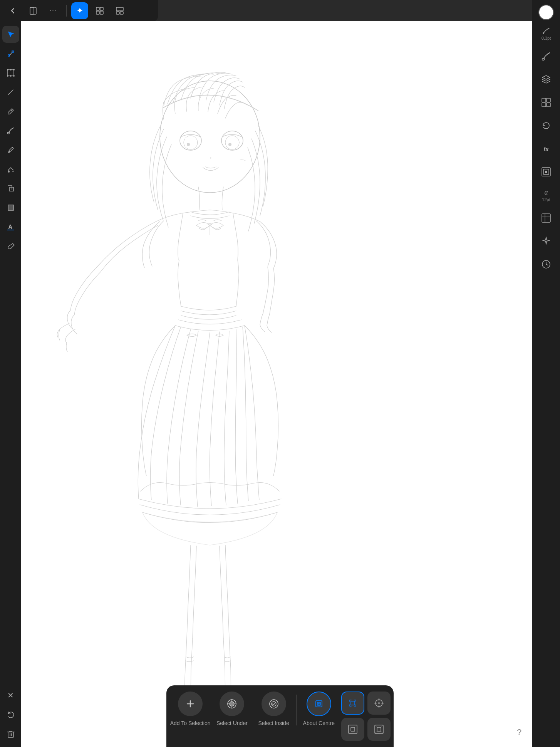 The height and width of the screenshot is (747, 560). Describe the element at coordinates (379, 729) in the screenshot. I see `select-outer-button` at that location.